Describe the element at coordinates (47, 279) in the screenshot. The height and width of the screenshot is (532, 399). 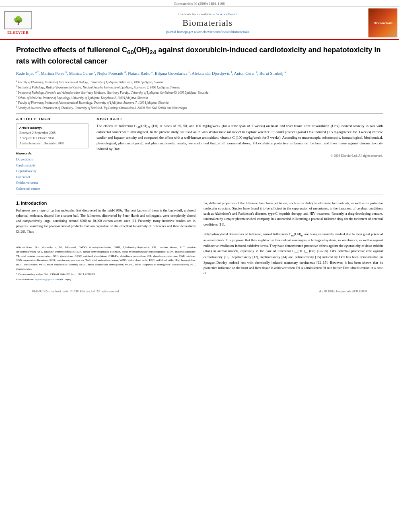
I see `email-value: injacrade@gmail.com` at that location.